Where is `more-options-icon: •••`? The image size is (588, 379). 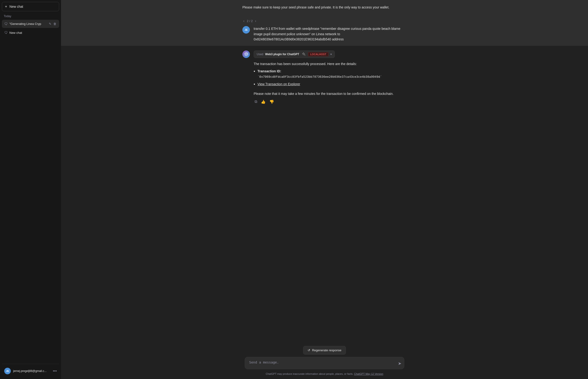 more-options-icon: ••• is located at coordinates (55, 371).